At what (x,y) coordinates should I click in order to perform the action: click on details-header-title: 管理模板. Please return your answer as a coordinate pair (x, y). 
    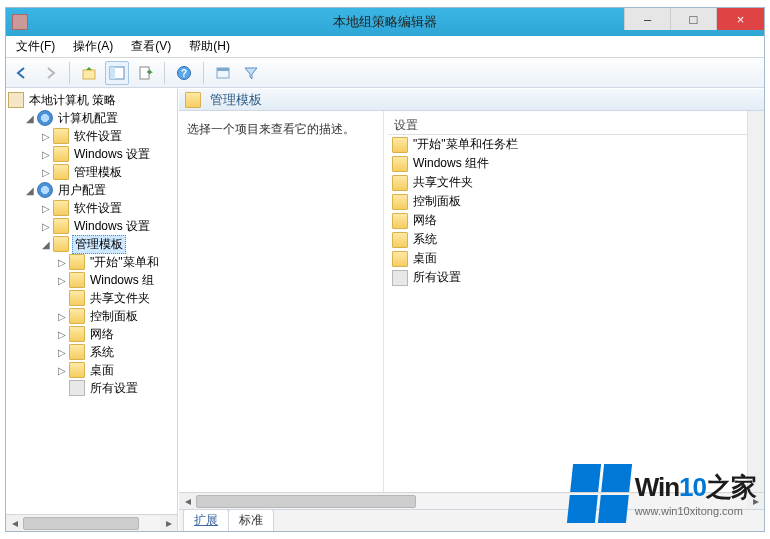
    Looking at the image, I should click on (236, 100).